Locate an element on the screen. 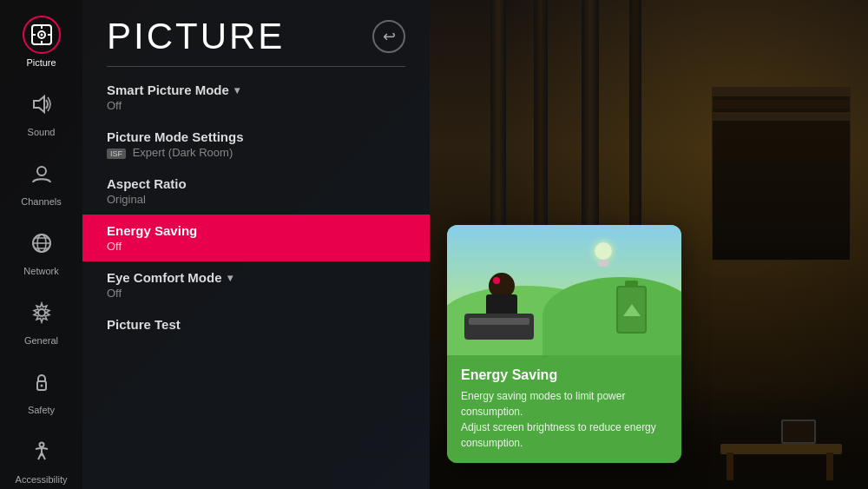  tooltip-heading: Energy Saving is located at coordinates (564, 375).